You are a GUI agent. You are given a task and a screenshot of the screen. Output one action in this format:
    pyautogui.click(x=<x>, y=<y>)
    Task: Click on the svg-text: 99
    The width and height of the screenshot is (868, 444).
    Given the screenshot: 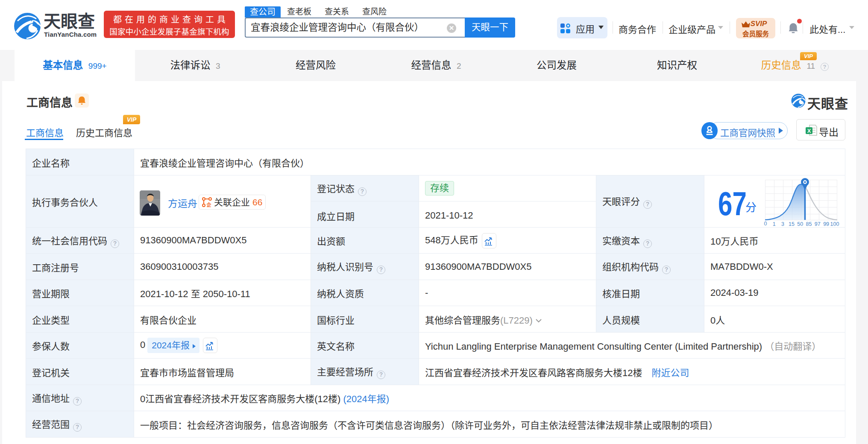 What is the action you would take?
    pyautogui.click(x=826, y=224)
    